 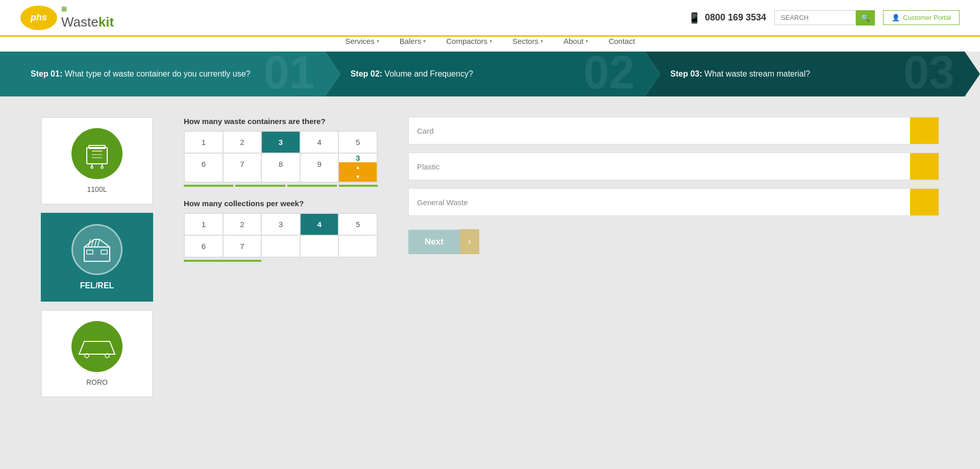 I want to click on containers-count-question: How many waste containers are there?, so click(x=281, y=121).